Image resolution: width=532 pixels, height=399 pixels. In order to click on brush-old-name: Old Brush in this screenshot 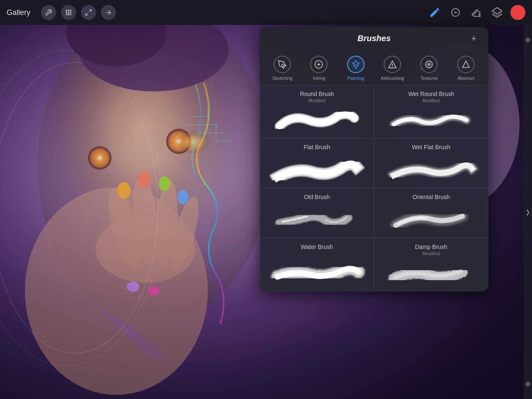, I will do `click(317, 197)`.